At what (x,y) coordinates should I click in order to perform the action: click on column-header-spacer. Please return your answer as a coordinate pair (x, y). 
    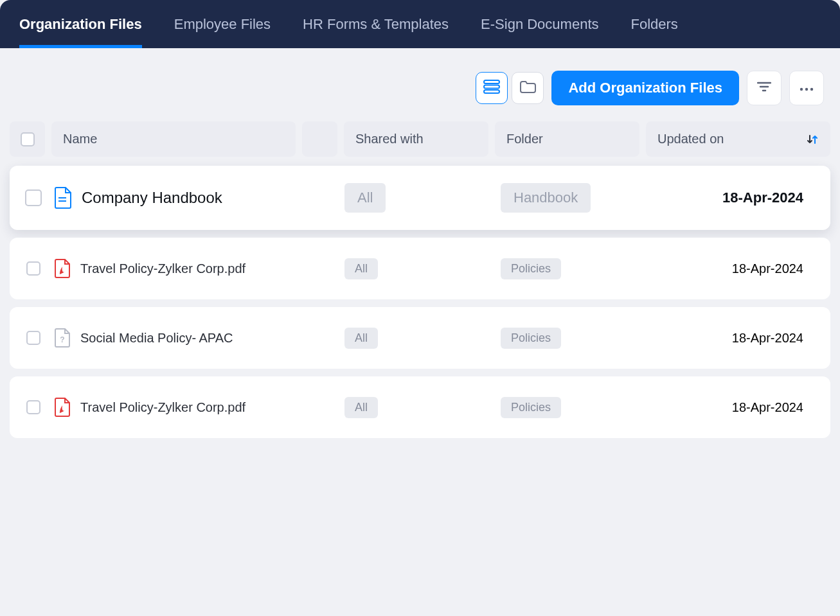
    Looking at the image, I should click on (320, 139).